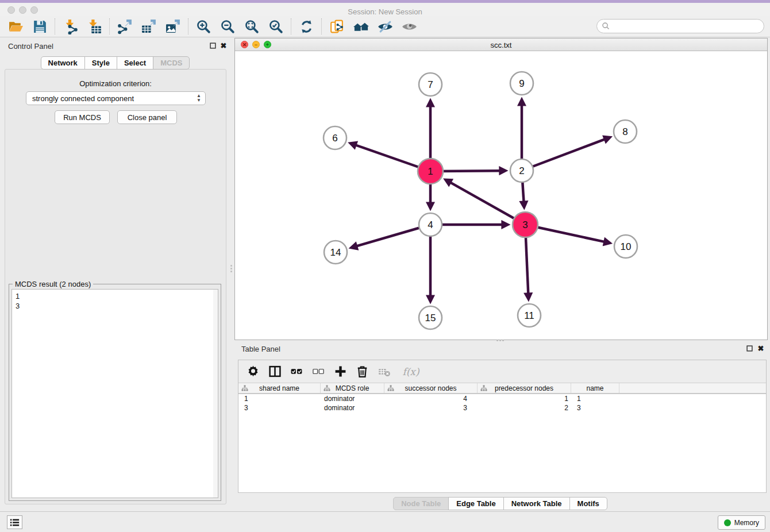 The width and height of the screenshot is (770, 532). I want to click on graph-node-1: 1, so click(430, 171).